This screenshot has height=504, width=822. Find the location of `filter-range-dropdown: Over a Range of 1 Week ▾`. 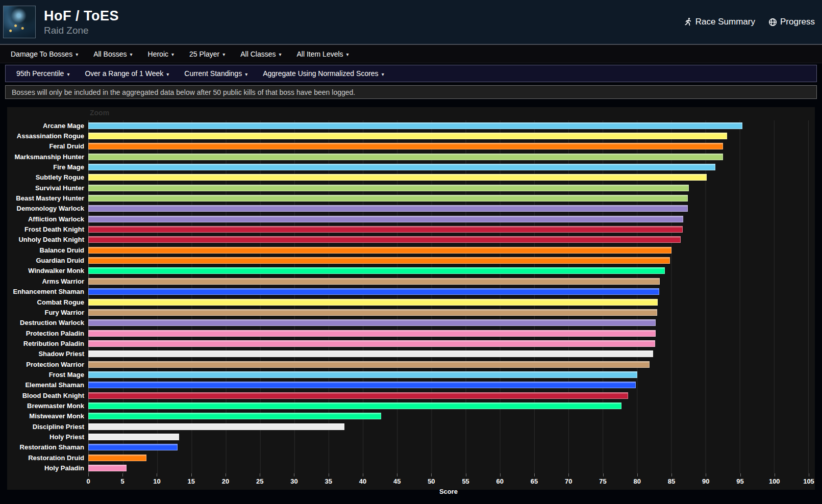

filter-range-dropdown: Over a Range of 1 Week ▾ is located at coordinates (127, 73).